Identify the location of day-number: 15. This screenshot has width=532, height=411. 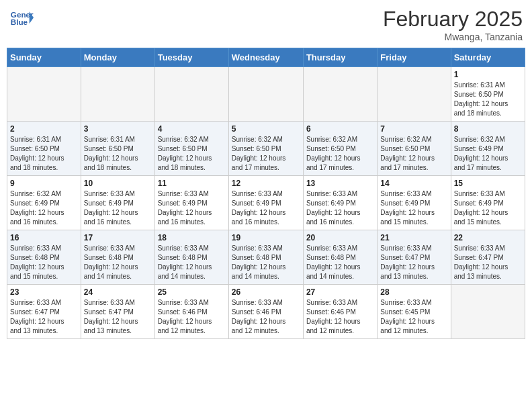
(488, 183).